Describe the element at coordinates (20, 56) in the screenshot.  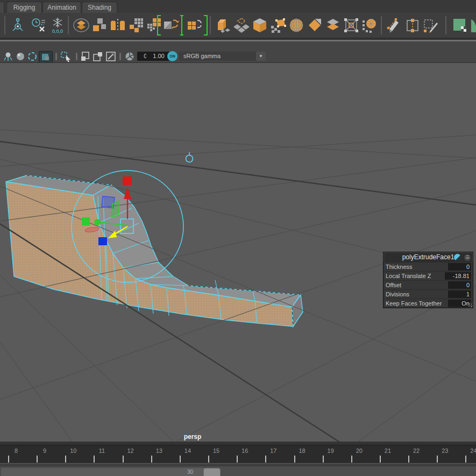
I see `shaded-display-icon` at that location.